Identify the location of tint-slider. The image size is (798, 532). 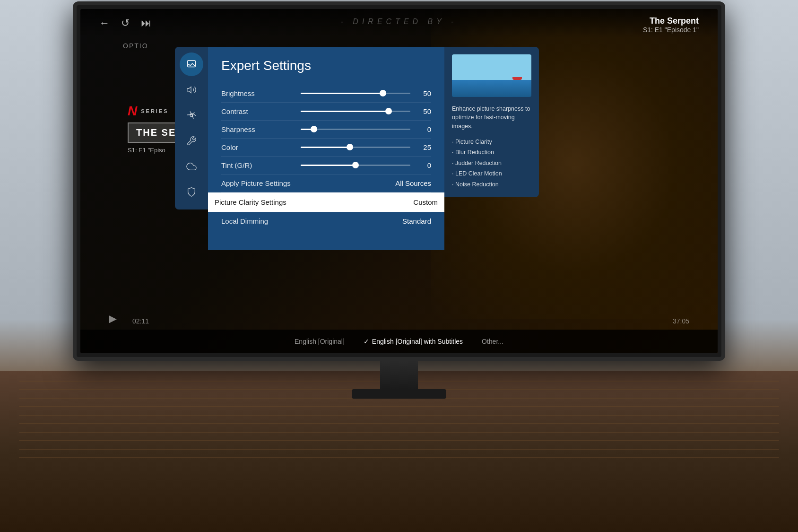
(356, 166).